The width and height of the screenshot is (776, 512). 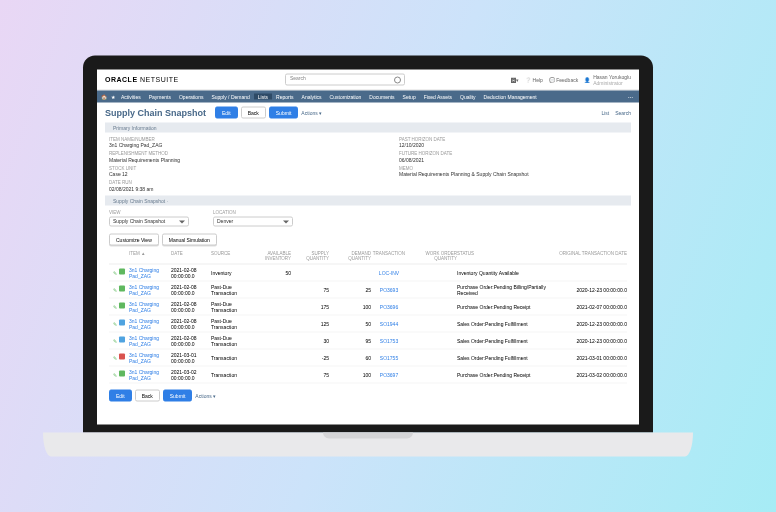 What do you see at coordinates (593, 323) in the screenshot?
I see `cell-original-date: 2020-12-23 00:00:00.0` at bounding box center [593, 323].